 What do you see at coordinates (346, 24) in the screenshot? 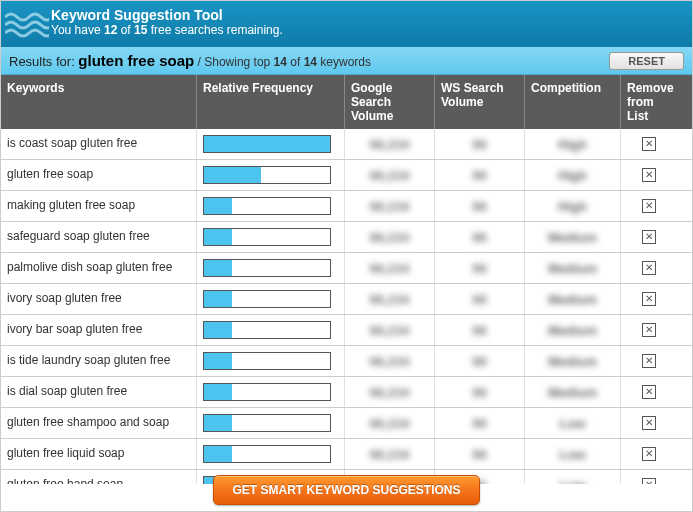
I see `header-bar: Keyword Suggestion Tool You have 12 of 1…` at bounding box center [346, 24].